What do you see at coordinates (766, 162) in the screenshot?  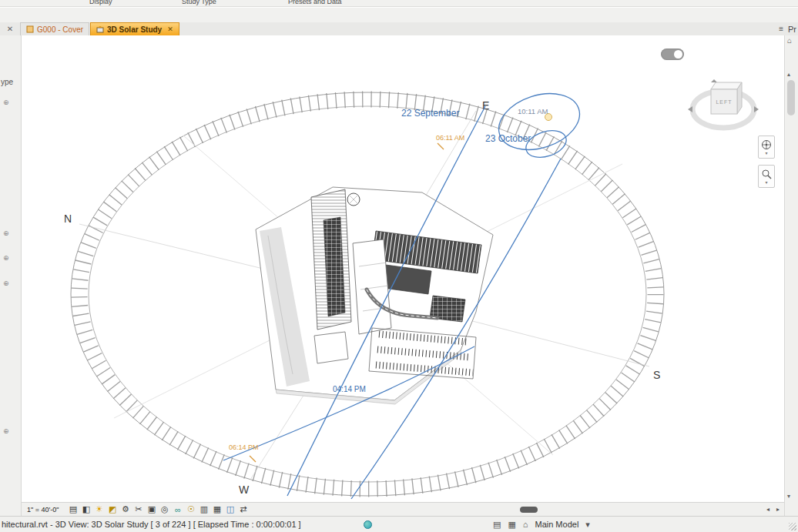 I see `navigation-bar: ▾ ▾` at bounding box center [766, 162].